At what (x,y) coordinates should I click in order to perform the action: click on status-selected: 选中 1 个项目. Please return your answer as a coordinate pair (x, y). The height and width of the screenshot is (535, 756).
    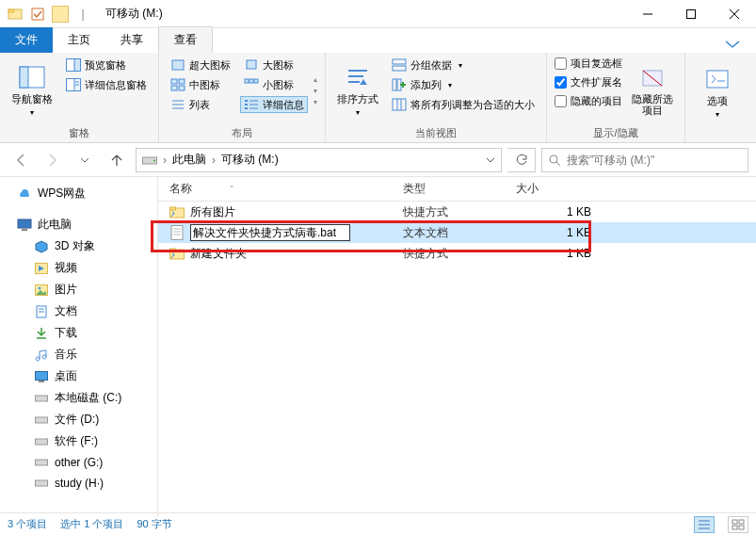
    Looking at the image, I should click on (92, 524).